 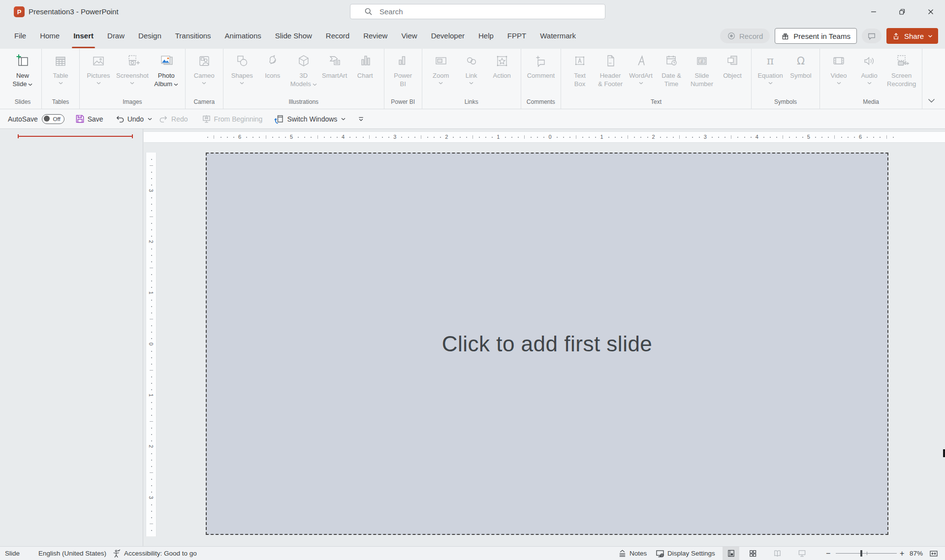 What do you see at coordinates (916, 553) in the screenshot?
I see `zoom-percent: 87%` at bounding box center [916, 553].